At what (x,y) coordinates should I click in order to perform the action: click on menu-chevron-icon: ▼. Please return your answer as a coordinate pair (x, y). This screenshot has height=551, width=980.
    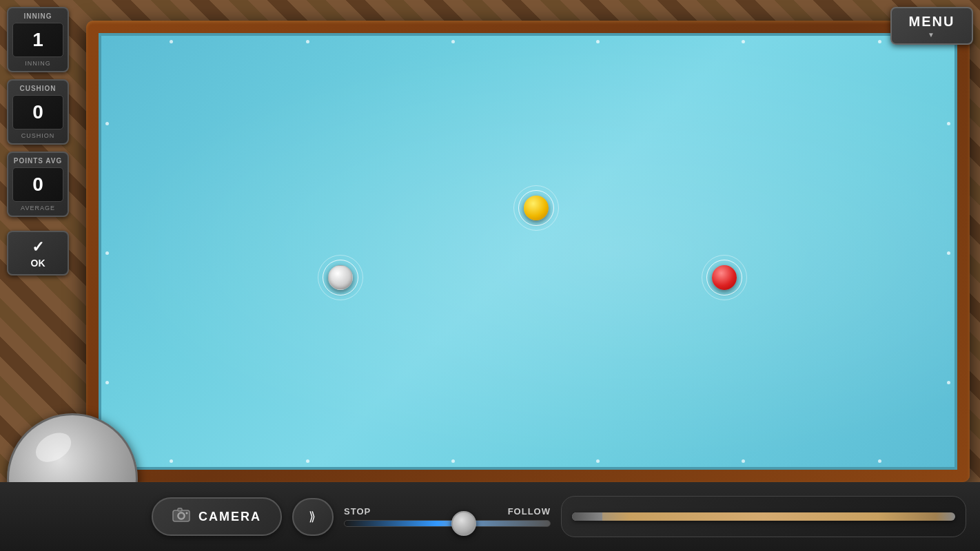
    Looking at the image, I should click on (932, 34).